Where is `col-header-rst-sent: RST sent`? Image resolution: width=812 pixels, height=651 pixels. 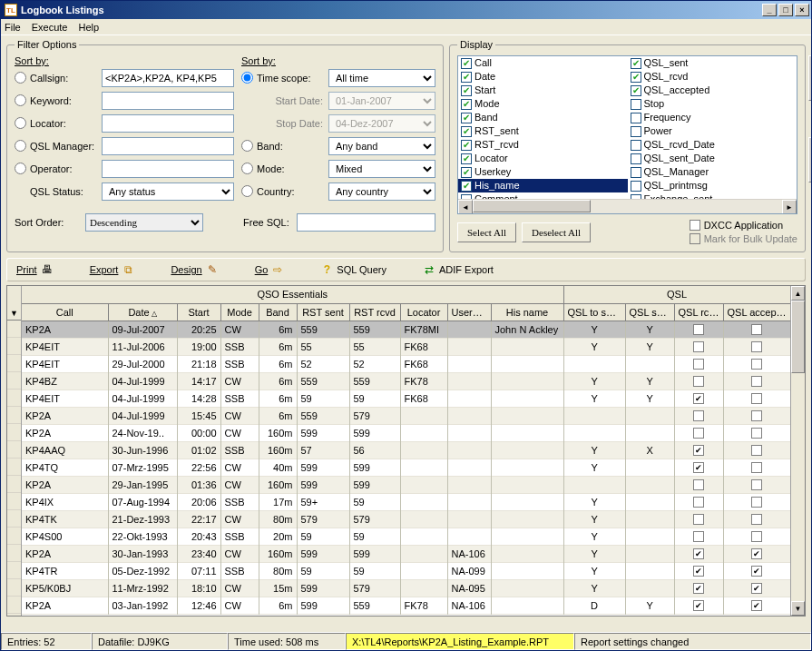
col-header-rst-sent: RST sent is located at coordinates (323, 312).